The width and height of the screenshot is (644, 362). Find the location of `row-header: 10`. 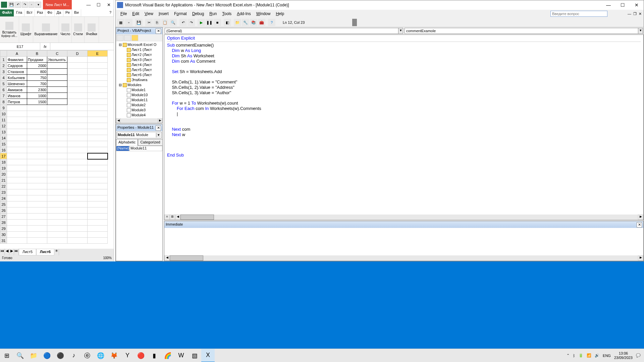

row-header: 10 is located at coordinates (4, 114).